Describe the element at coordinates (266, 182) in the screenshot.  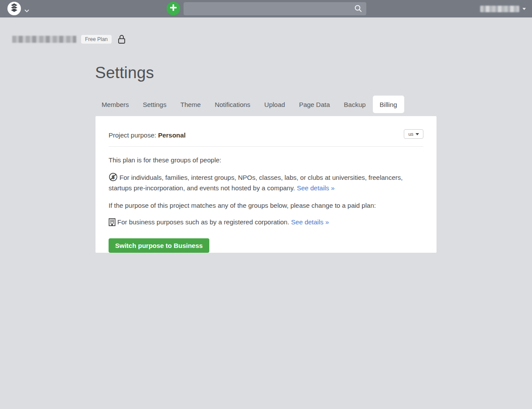
I see `personal-plan-description: $ For individuals, families, interest gr…` at that location.